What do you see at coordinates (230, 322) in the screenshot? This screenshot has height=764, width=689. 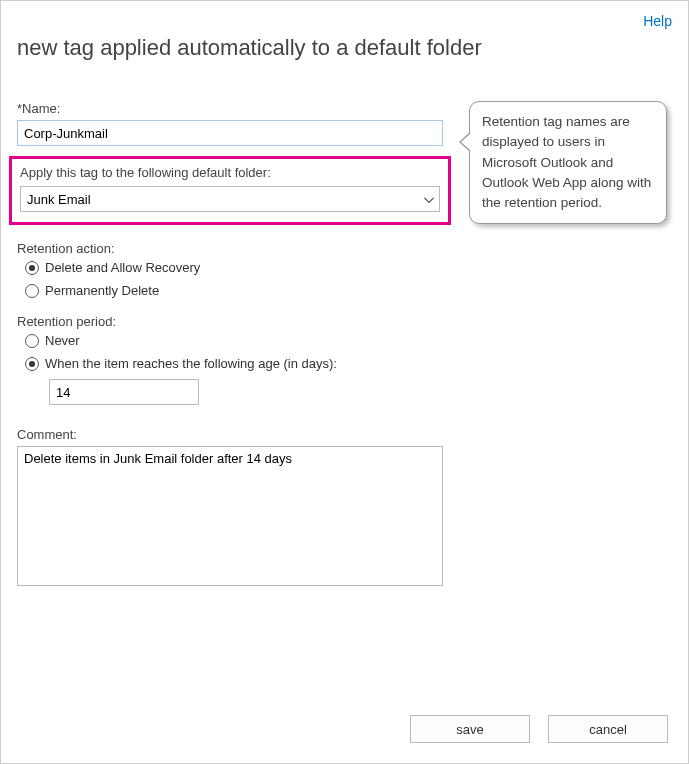 I see `retention-period-label: Retention period:` at bounding box center [230, 322].